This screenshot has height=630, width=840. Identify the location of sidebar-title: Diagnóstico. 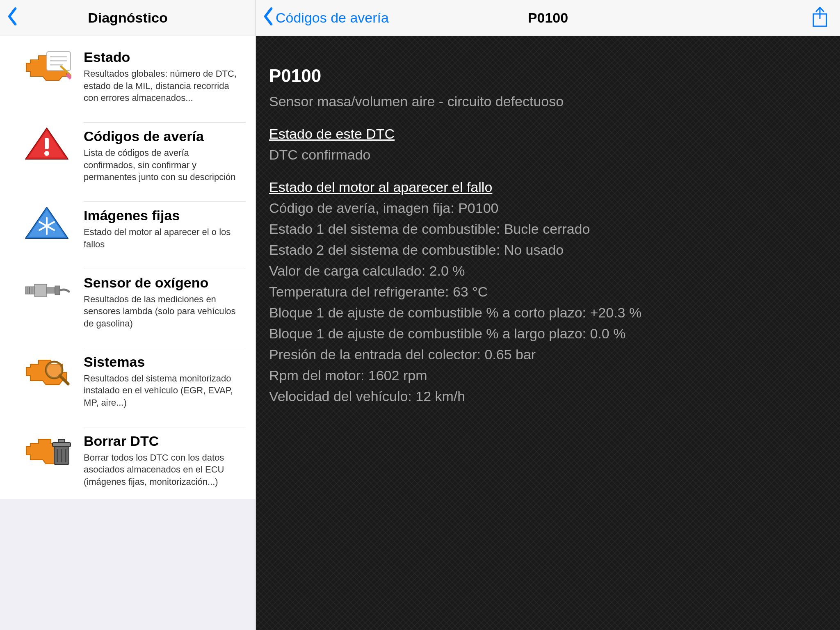
(128, 18).